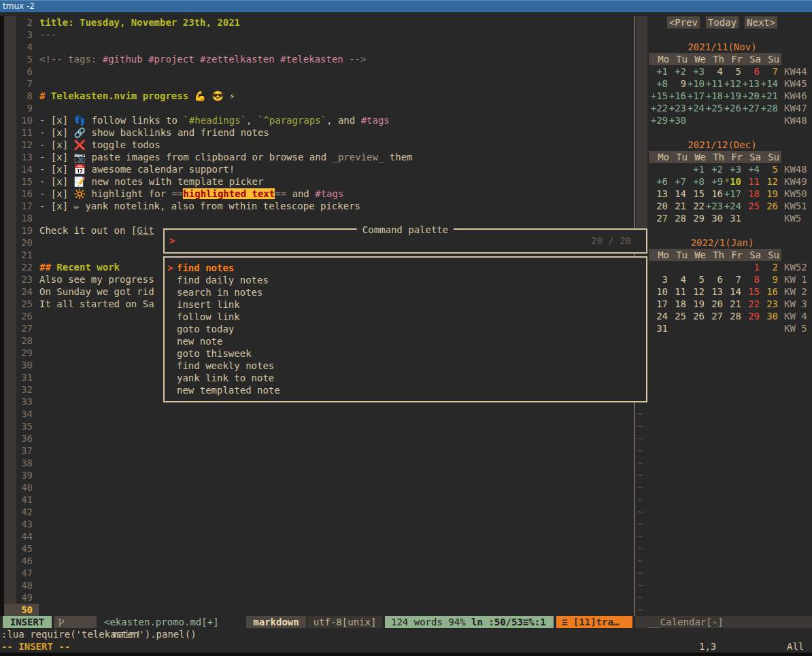  I want to click on calendar-next-button: Next>, so click(761, 22).